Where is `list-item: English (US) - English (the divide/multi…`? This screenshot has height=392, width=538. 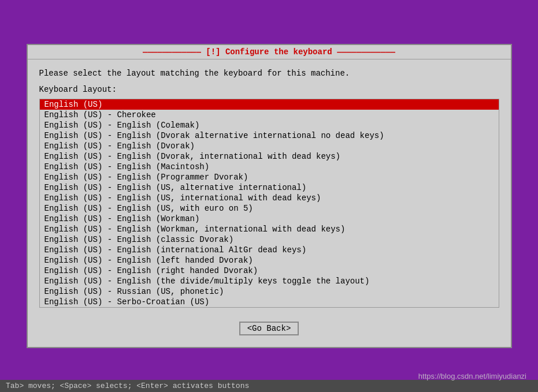 list-item: English (US) - English (the divide/multi… is located at coordinates (269, 281).